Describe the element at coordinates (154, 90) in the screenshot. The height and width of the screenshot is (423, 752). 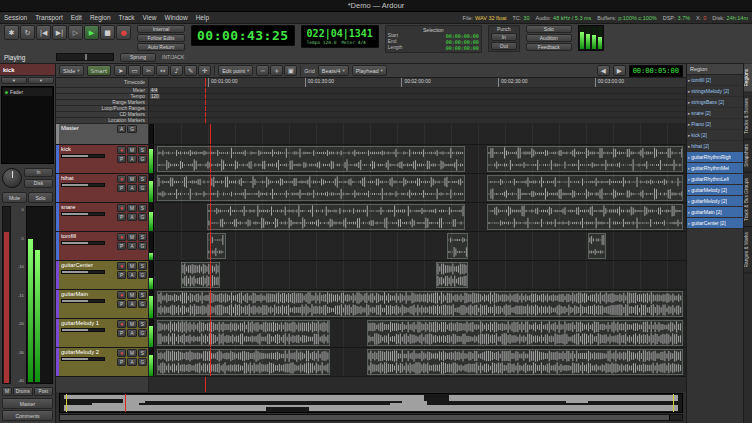
I see `meter-marker: 4/4` at that location.